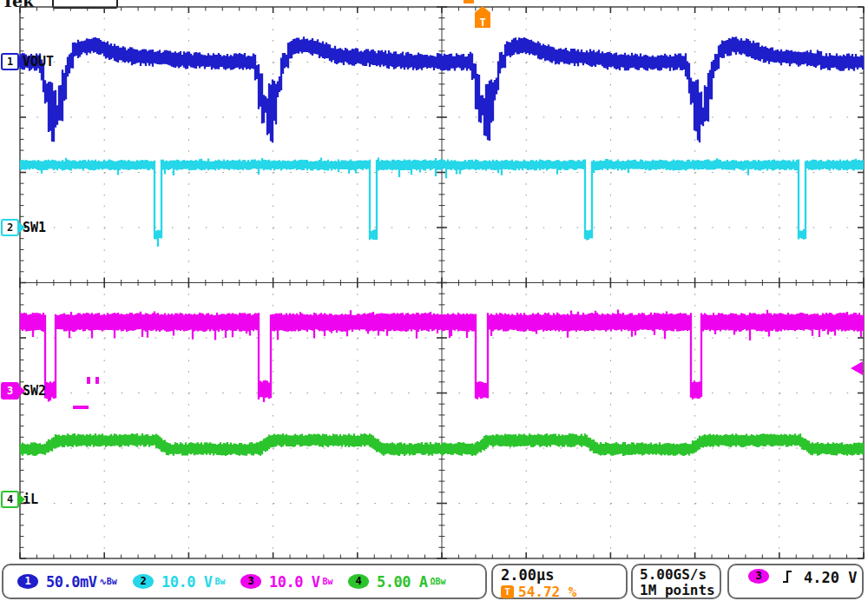 The height and width of the screenshot is (601, 868). What do you see at coordinates (787, 577) in the screenshot?
I see `rising-edge-icon` at bounding box center [787, 577].